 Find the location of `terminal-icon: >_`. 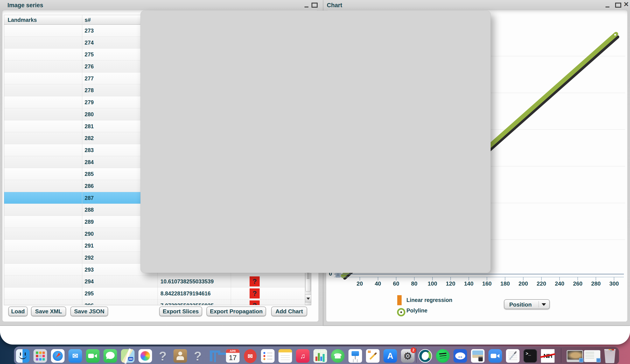

terminal-icon: >_ is located at coordinates (530, 356).